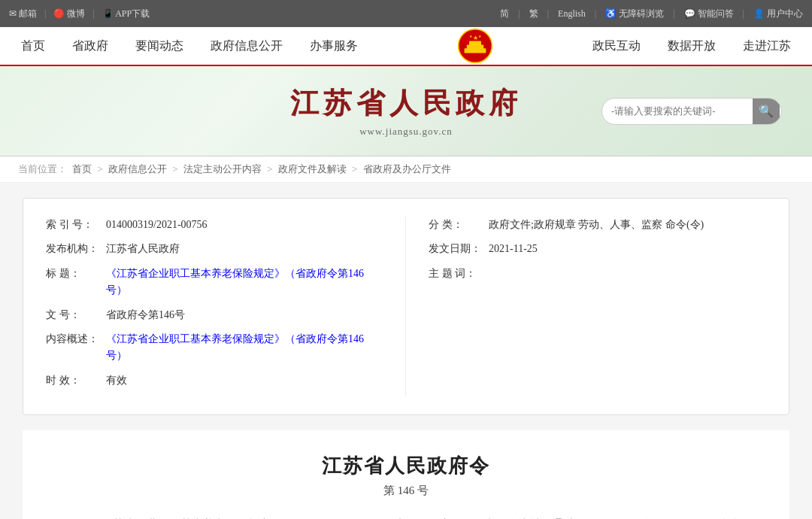  Describe the element at coordinates (475, 46) in the screenshot. I see `logo-area: ★ ★ ★` at that location.